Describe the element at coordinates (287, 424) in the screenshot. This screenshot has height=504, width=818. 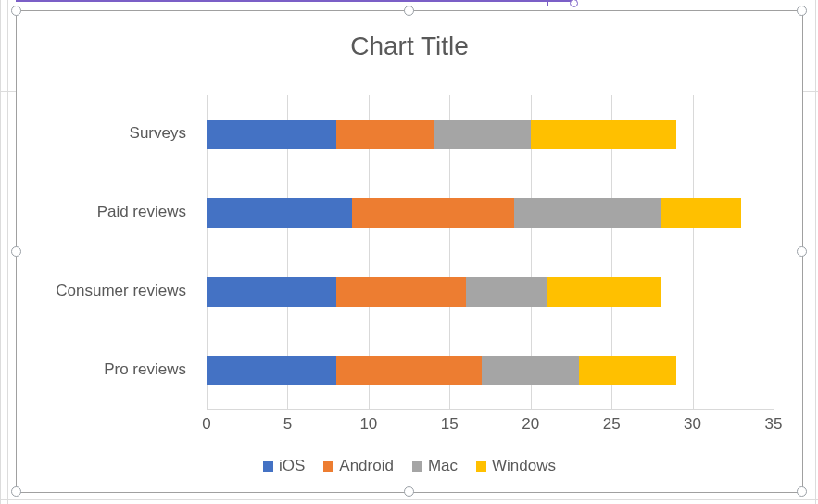
I see `x-tick-label: 5` at that location.